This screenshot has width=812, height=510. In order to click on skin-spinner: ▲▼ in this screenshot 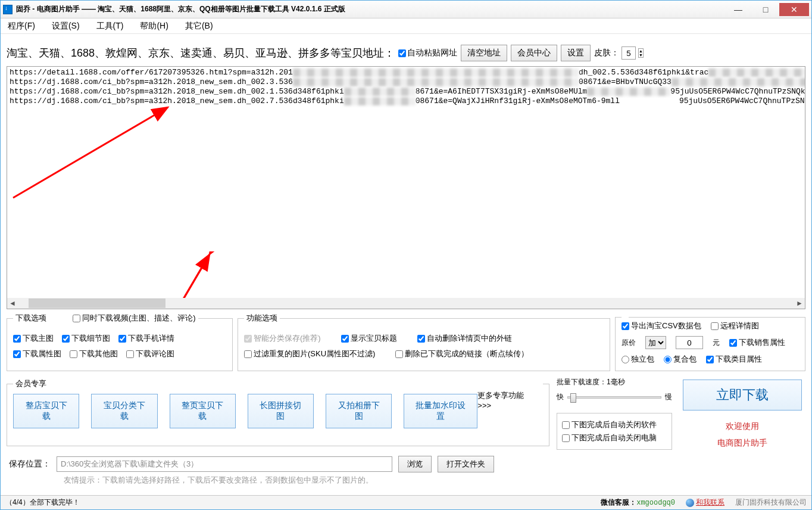, I will do `click(641, 53)`.